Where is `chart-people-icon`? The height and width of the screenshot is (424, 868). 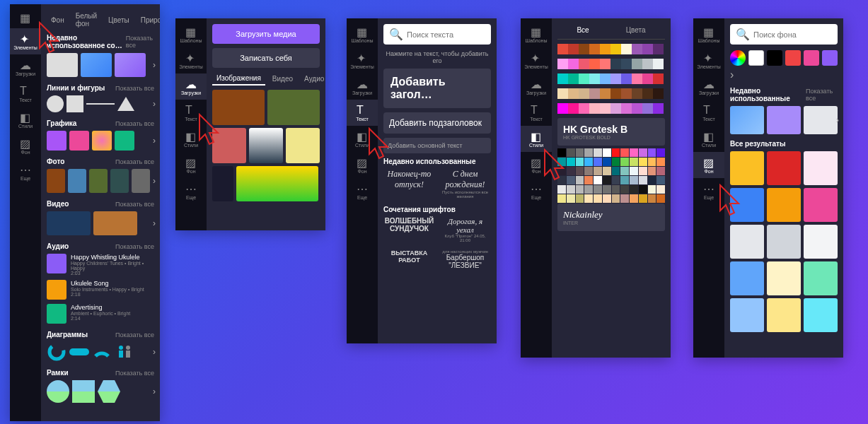
chart-people-icon is located at coordinates (125, 352).